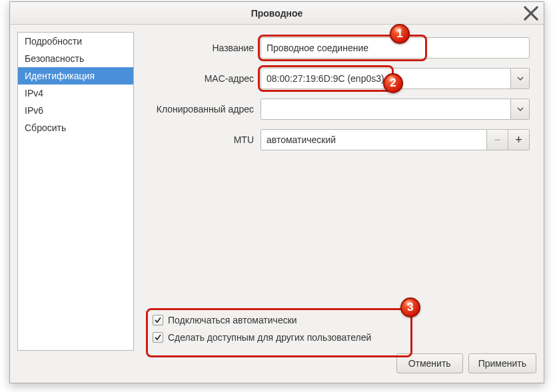 The width and height of the screenshot is (555, 392). Describe the element at coordinates (76, 93) in the screenshot. I see `sidebar-item-ipv4: IPv4` at that location.